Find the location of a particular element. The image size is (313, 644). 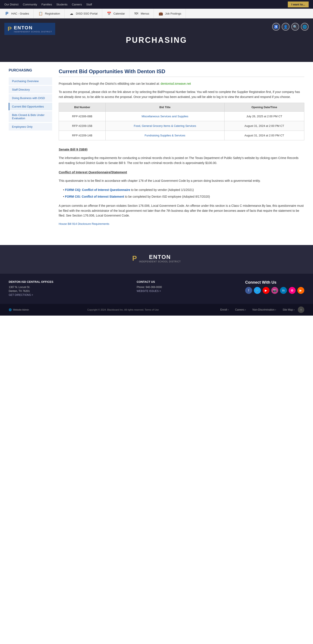

bid-title-2: Food, General Grocery Items & Catering S… is located at coordinates (165, 126).